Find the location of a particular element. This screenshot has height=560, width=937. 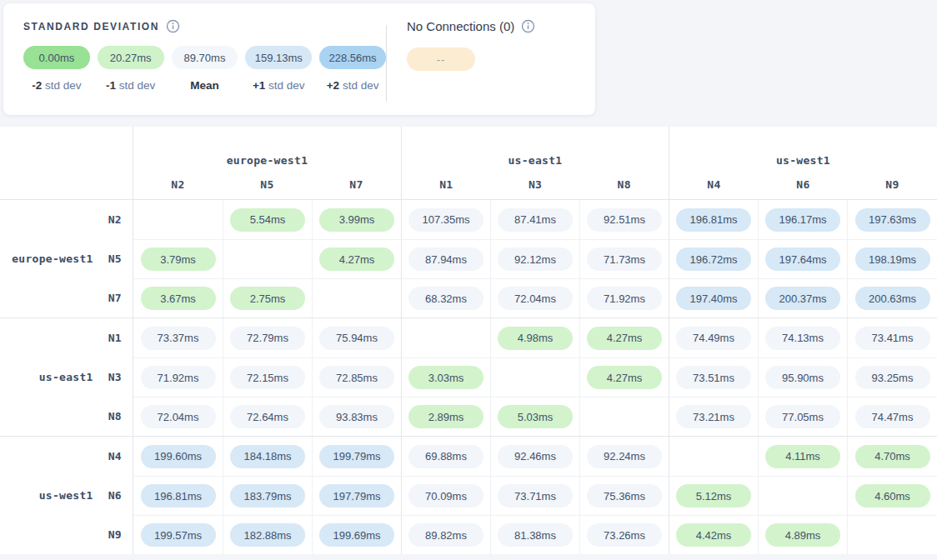

latency-cell: 95.90ms is located at coordinates (802, 378).